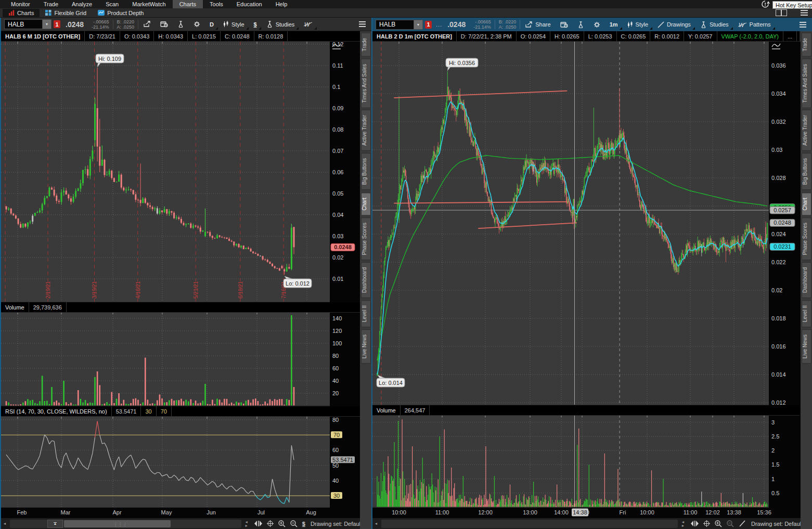  I want to click on scroll-handle: ⋮⋮⋮, so click(118, 524).